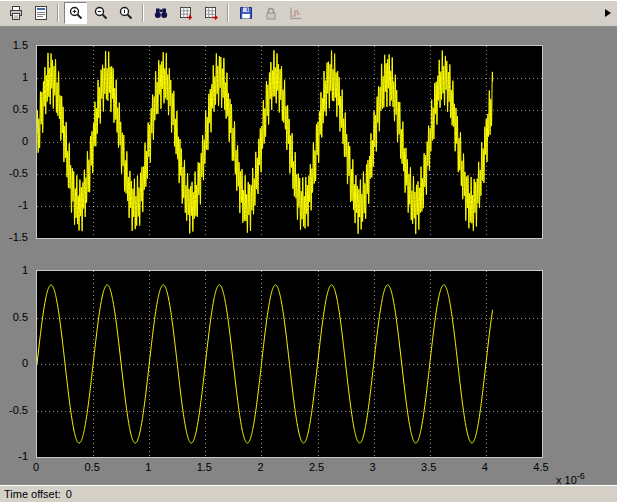 Image resolution: width=617 pixels, height=502 pixels. I want to click on x-axis-tick-label: 3, so click(373, 467).